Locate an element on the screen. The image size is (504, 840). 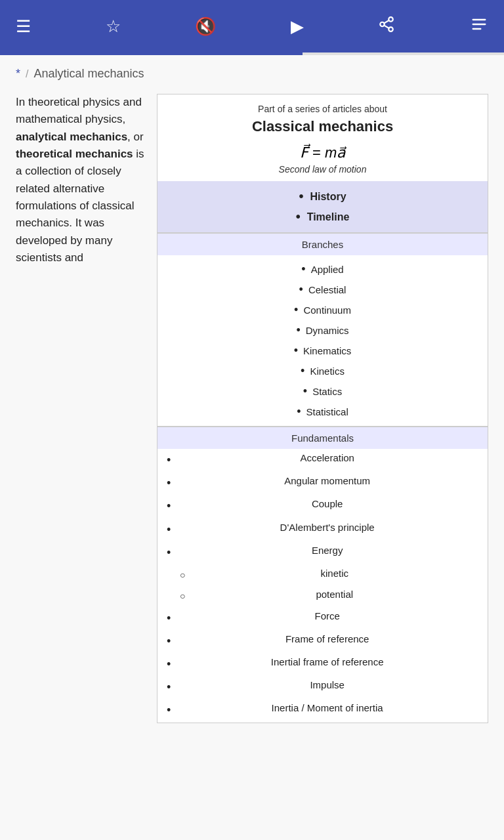
fundamental-inertia: Inertia / Moment of inertia is located at coordinates (323, 710).